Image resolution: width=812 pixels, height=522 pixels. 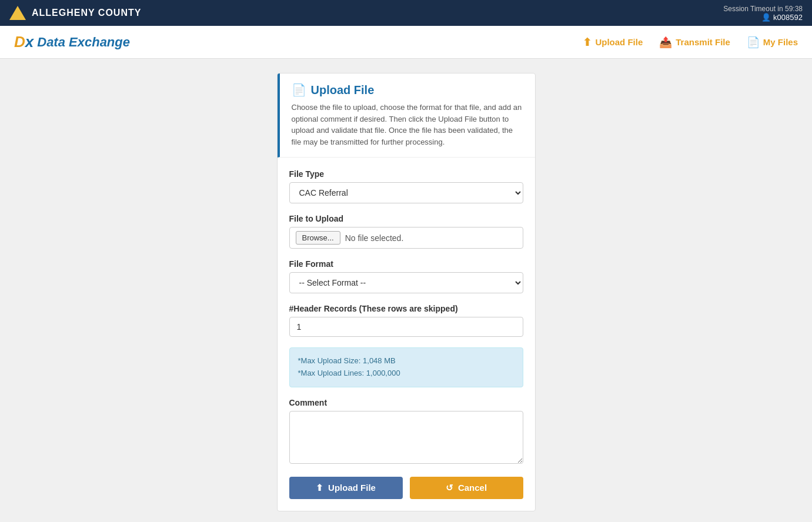 What do you see at coordinates (406, 276) in the screenshot?
I see `file-format-group: File Format -- Select Format --` at bounding box center [406, 276].